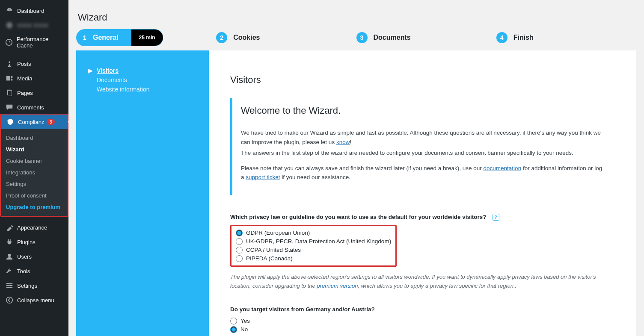 The image size is (644, 336). I want to click on page-title: Wizard, so click(357, 18).